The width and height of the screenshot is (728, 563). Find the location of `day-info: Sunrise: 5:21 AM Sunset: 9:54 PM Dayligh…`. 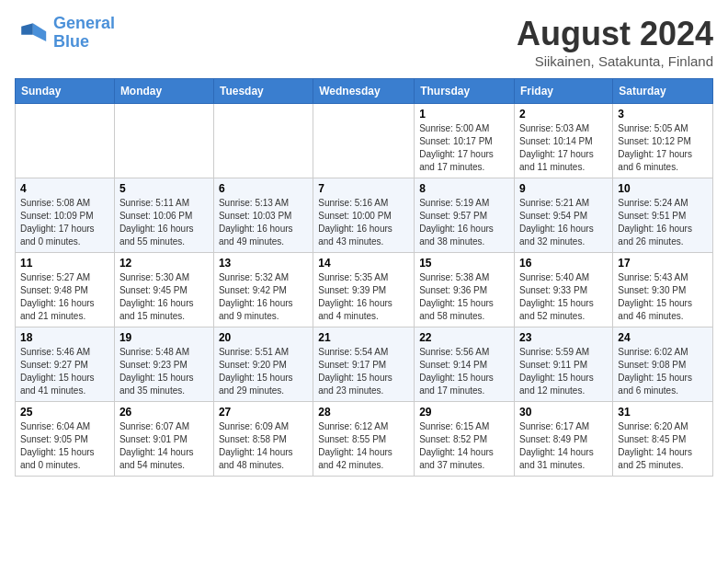

day-info: Sunrise: 5:21 AM Sunset: 9:54 PM Dayligh… is located at coordinates (563, 223).